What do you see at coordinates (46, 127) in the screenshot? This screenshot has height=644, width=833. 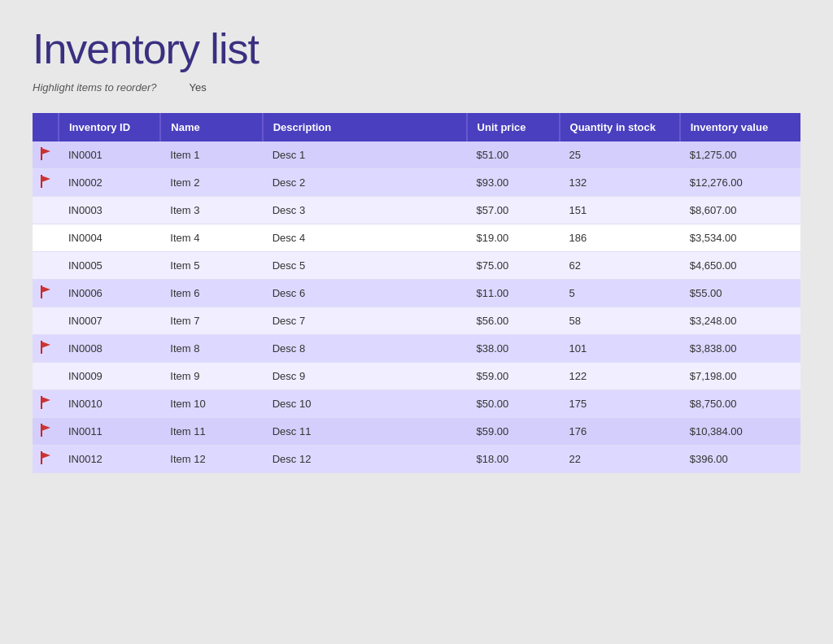 I see `col-header-flag` at bounding box center [46, 127].